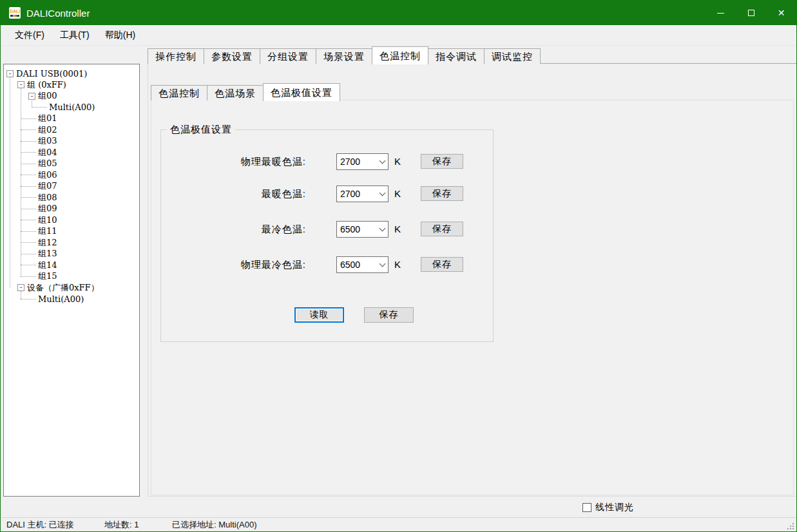 The width and height of the screenshot is (797, 532). I want to click on minimize-button, so click(720, 13).